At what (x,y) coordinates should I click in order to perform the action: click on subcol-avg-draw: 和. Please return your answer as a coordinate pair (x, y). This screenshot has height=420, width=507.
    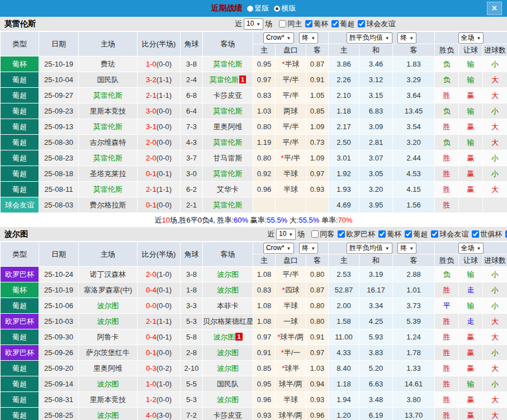
    Looking at the image, I should click on (376, 50).